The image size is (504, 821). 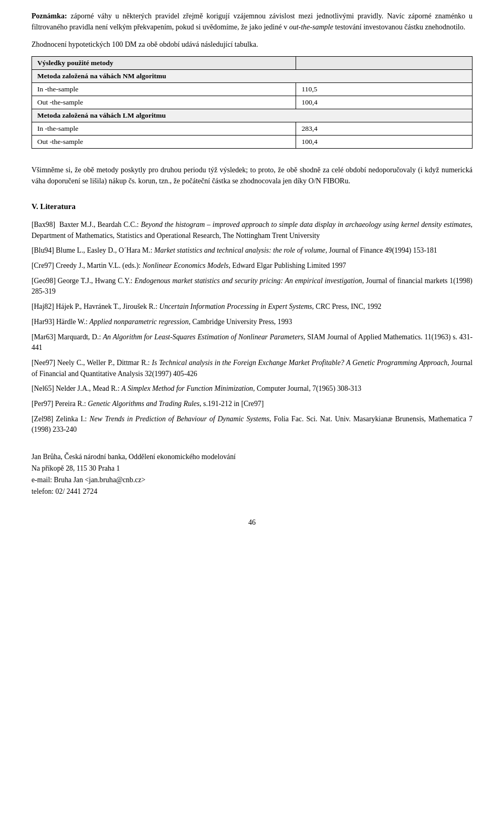 What do you see at coordinates (236, 307) in the screenshot?
I see `ref-Haj82-italic: Uncertain Information Processing in Expe…` at bounding box center [236, 307].